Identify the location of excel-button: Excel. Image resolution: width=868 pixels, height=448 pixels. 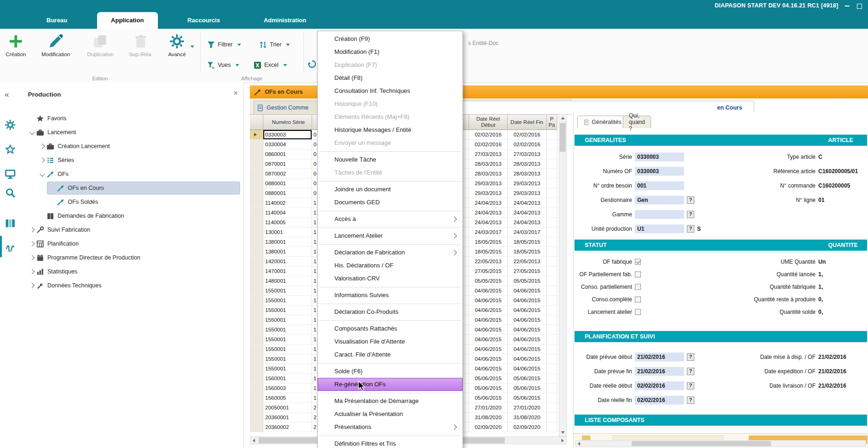
(270, 65).